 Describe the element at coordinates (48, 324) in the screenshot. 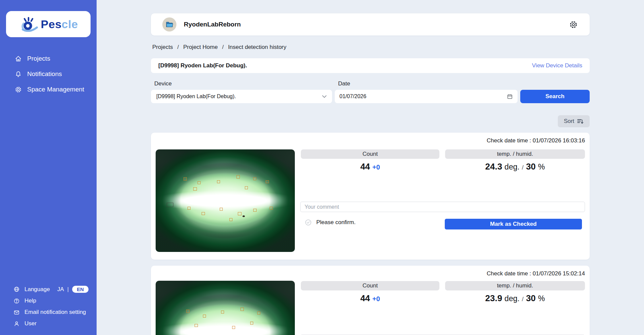

I see `user-item: User` at that location.